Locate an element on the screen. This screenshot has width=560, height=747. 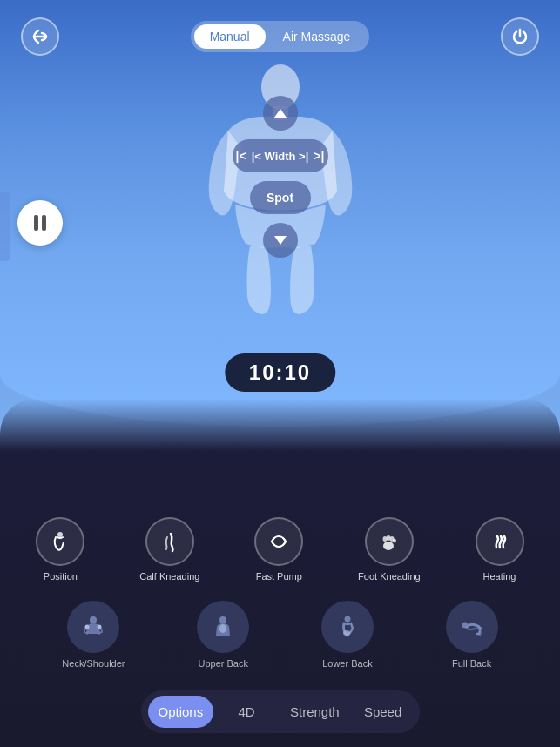
neck-label: Neck/Shoulder is located at coordinates (93, 663).